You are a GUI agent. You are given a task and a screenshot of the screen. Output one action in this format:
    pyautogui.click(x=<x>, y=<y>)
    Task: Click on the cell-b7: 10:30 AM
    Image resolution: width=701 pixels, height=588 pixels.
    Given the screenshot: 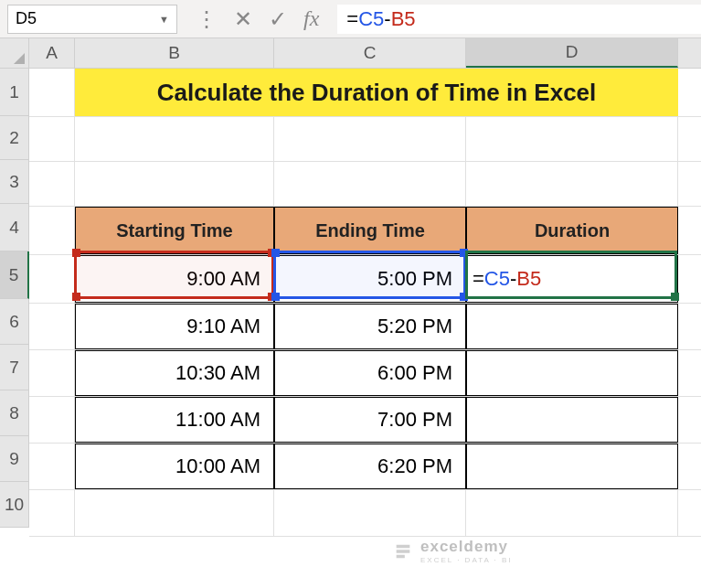 What is the action you would take?
    pyautogui.click(x=175, y=373)
    